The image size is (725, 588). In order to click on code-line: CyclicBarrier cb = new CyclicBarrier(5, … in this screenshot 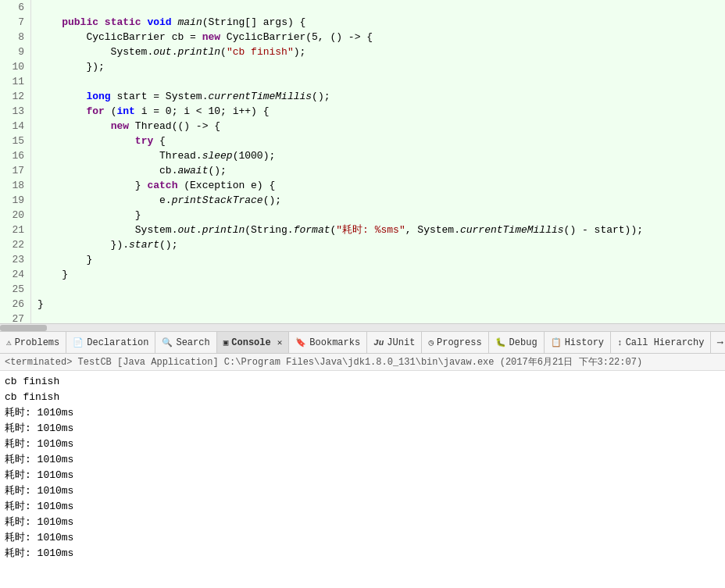, I will do `click(381, 37)`.